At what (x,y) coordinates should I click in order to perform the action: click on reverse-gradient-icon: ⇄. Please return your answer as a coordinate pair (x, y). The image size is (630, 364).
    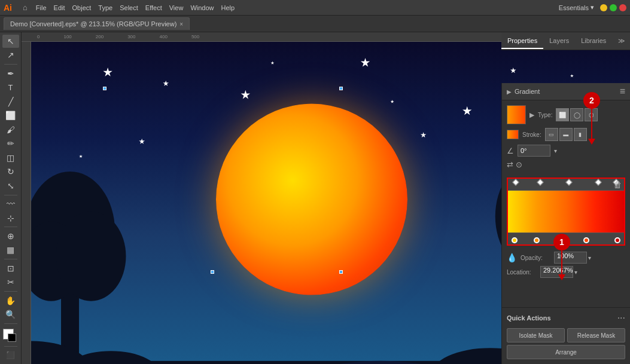
    Looking at the image, I should click on (510, 165).